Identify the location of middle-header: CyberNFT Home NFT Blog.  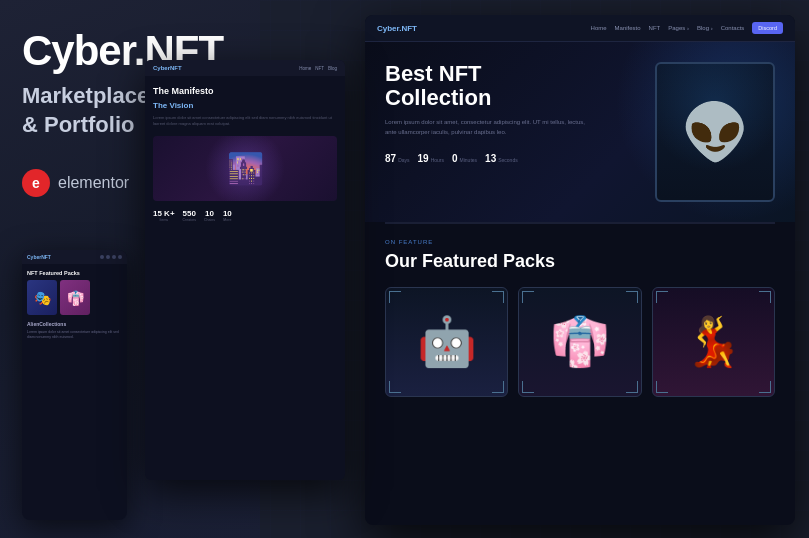
(245, 68).